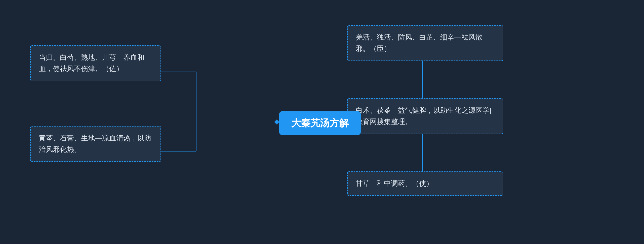 The height and width of the screenshot is (244, 644). I want to click on center-node: 大秦艽汤方解, so click(320, 123).